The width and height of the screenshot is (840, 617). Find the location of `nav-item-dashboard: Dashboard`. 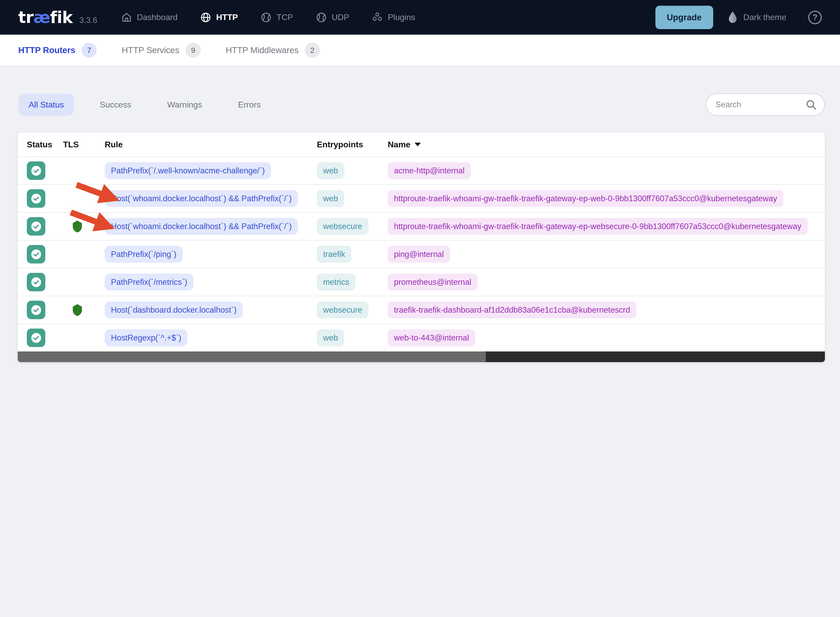

nav-item-dashboard: Dashboard is located at coordinates (149, 17).